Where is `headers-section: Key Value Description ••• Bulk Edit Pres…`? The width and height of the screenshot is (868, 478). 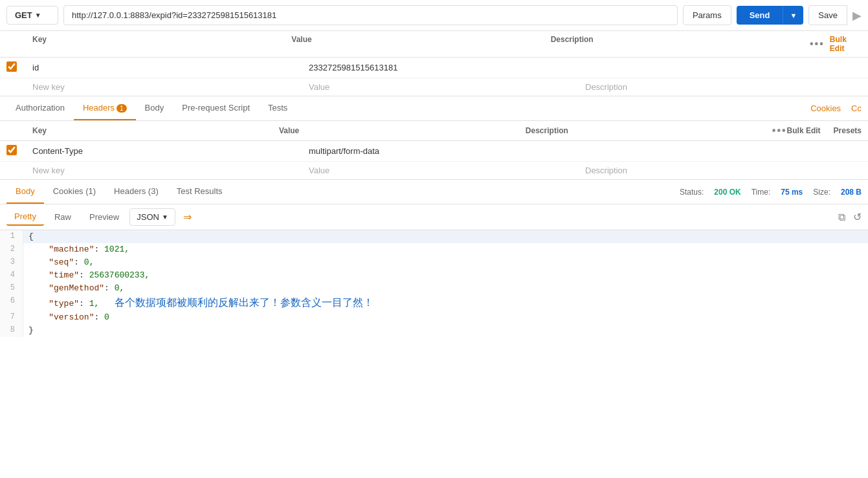
headers-section: Key Value Description ••• Bulk Edit Pres… is located at coordinates (434, 150).